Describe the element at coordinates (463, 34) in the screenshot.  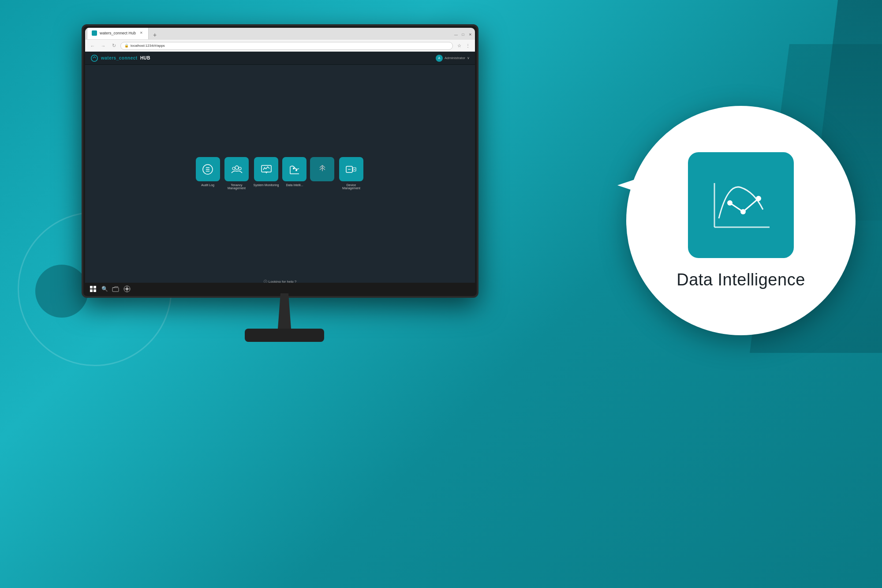
I see `maximize-button: □` at that location.